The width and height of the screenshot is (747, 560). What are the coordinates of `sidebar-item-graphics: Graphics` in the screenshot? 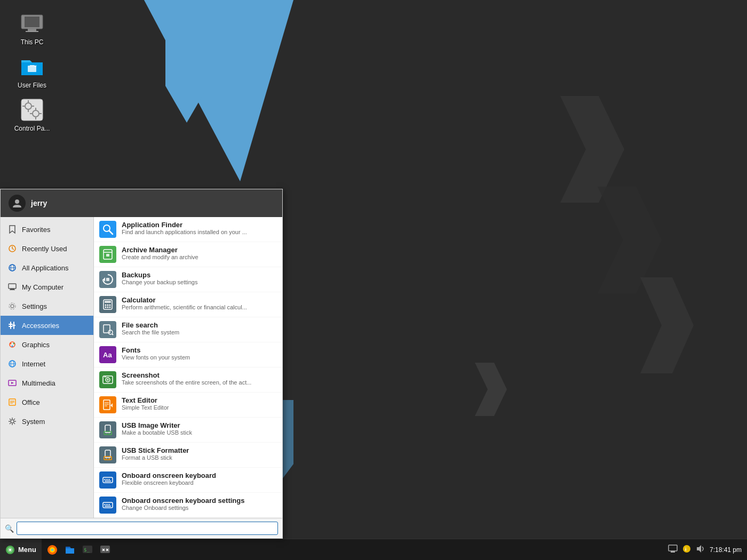 It's located at (47, 345).